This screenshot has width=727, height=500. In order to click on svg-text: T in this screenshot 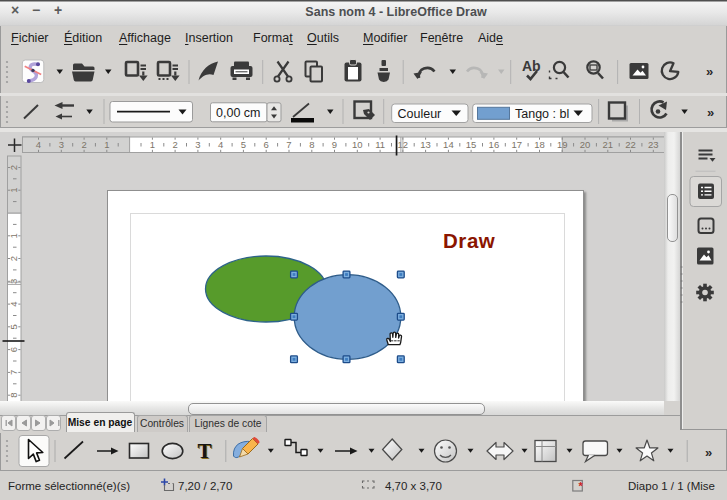, I will do `click(205, 451)`.